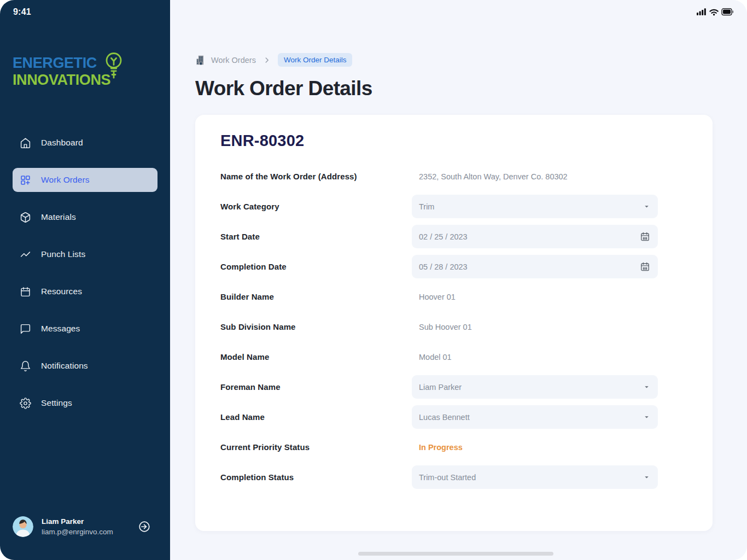 This screenshot has width=747, height=560. What do you see at coordinates (439, 236) in the screenshot?
I see `field-row-start-date: Start Date 02 / 25 / 2023` at bounding box center [439, 236].